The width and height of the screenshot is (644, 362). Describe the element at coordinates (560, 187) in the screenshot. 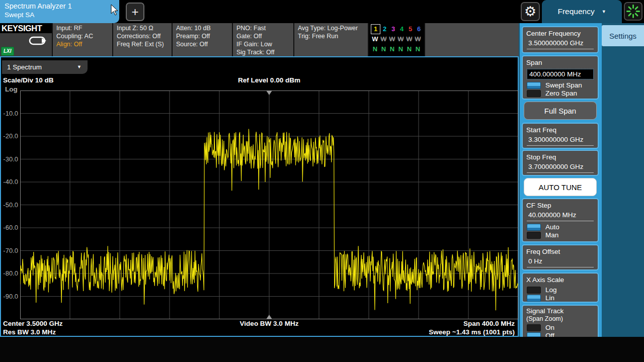

I see `auto-tune-button: AUTO TUNE` at that location.